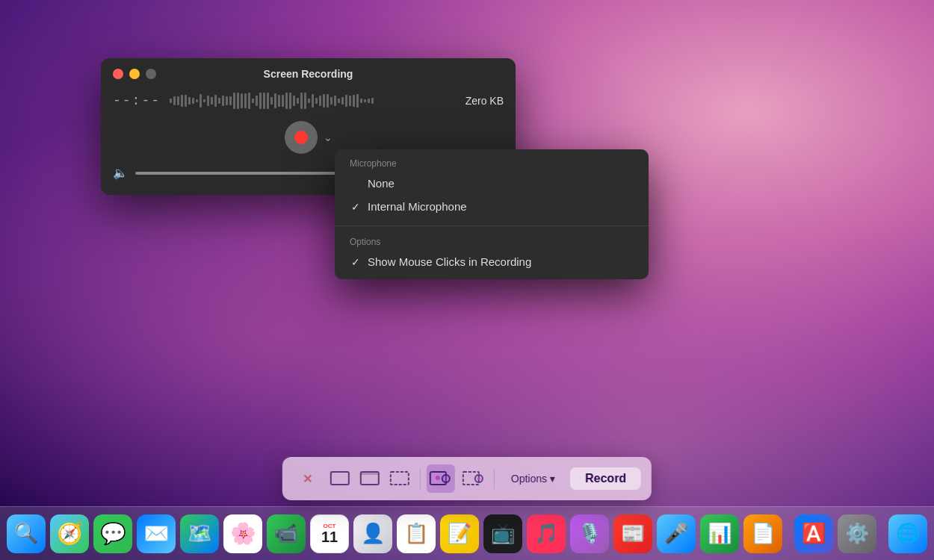 The height and width of the screenshot is (560, 934). Describe the element at coordinates (492, 261) in the screenshot. I see `show-mouse-clicks-item: ✓ Show Mouse Clicks in Recording` at that location.